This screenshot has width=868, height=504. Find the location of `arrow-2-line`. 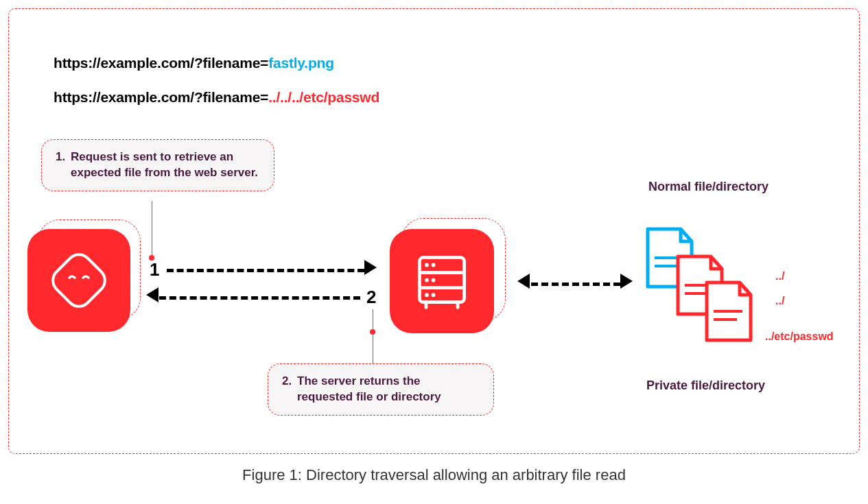

arrow-2-line is located at coordinates (259, 298).